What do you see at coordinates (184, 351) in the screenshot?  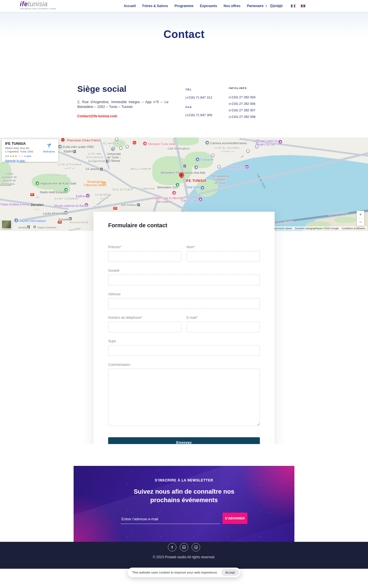 I see `subject-input` at bounding box center [184, 351].